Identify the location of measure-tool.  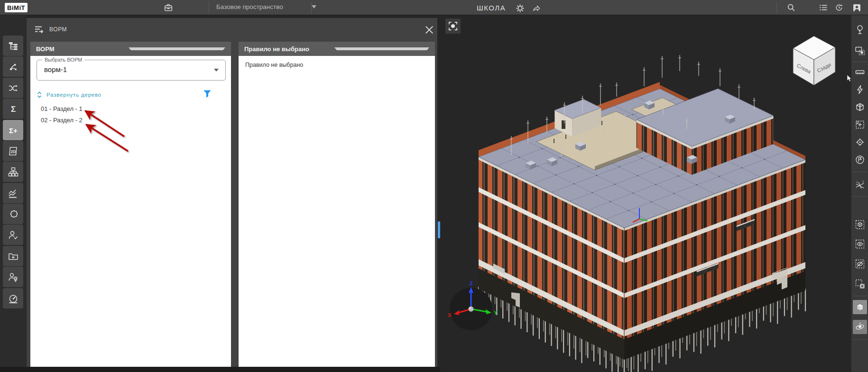
(859, 72).